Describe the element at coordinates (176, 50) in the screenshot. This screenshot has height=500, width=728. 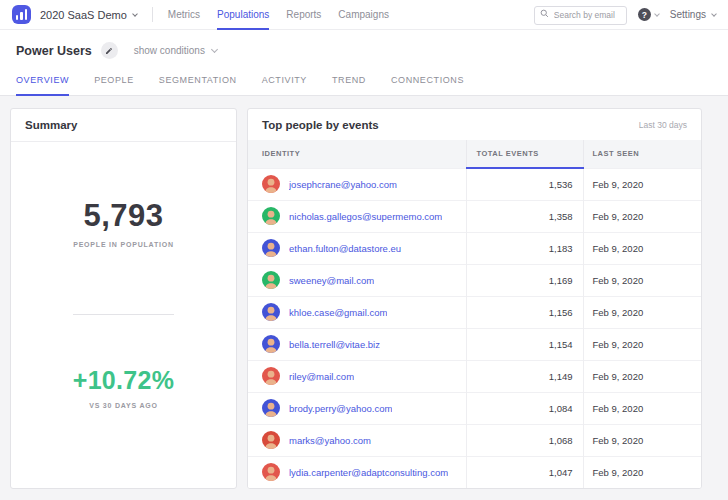
I see `show-conditions-toggle: show conditions` at that location.